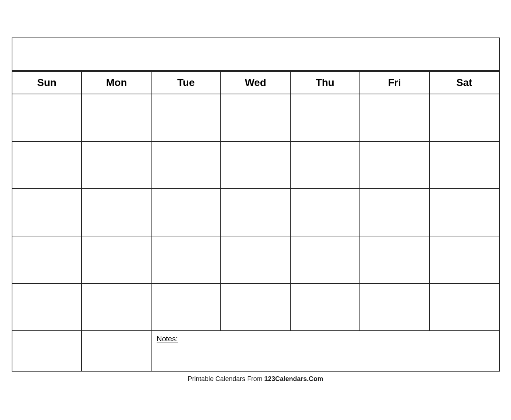 This screenshot has width=511, height=420. Describe the element at coordinates (325, 83) in the screenshot. I see `col-header-thu: Thu` at that location.